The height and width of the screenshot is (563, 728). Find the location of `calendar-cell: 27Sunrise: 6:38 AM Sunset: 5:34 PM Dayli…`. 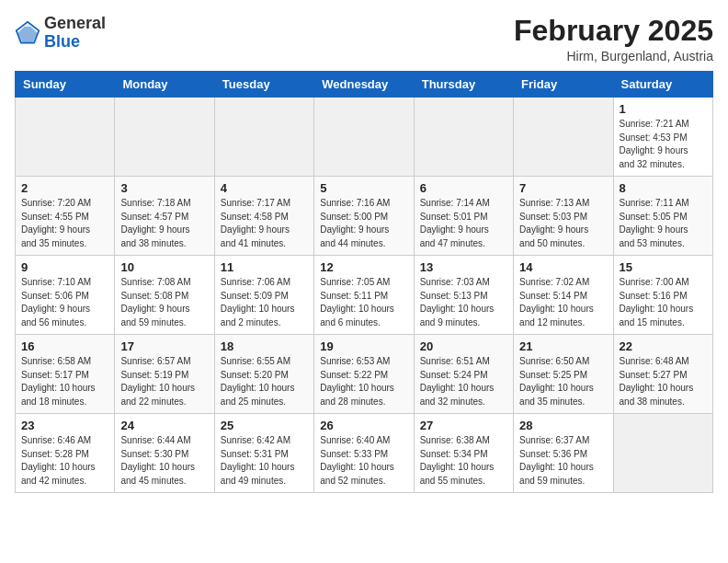

calendar-cell: 27Sunrise: 6:38 AM Sunset: 5:34 PM Dayli… is located at coordinates (463, 454).